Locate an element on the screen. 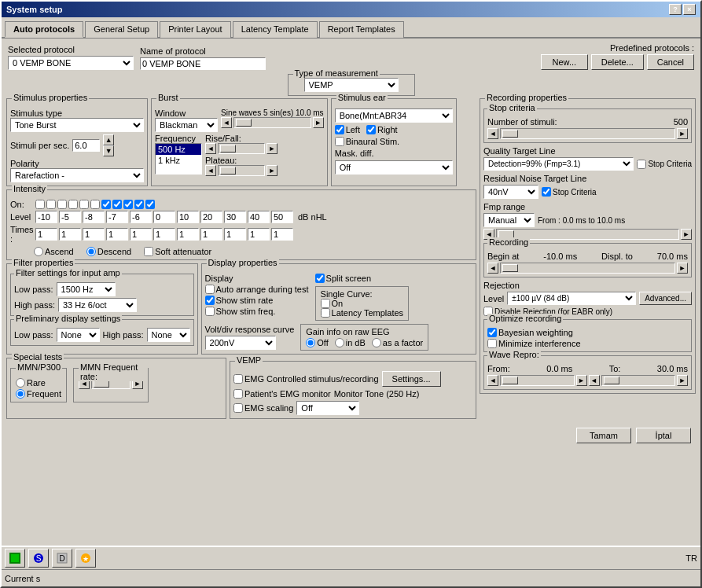 This screenshot has width=702, height=588. mask-diff-select: Off is located at coordinates (394, 167).